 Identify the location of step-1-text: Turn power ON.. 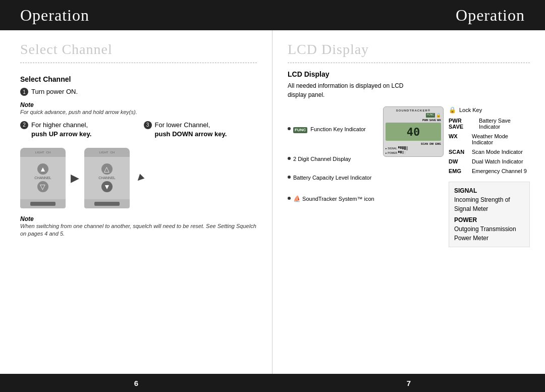
(54, 92).